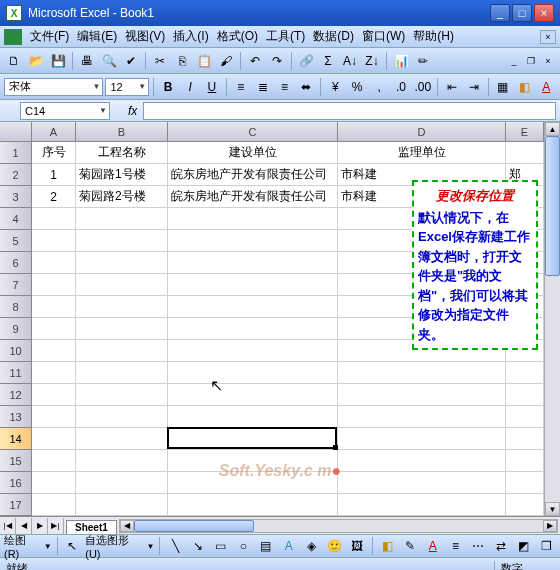 This screenshot has height=570, width=560. I want to click on col-head-E: E, so click(525, 132).